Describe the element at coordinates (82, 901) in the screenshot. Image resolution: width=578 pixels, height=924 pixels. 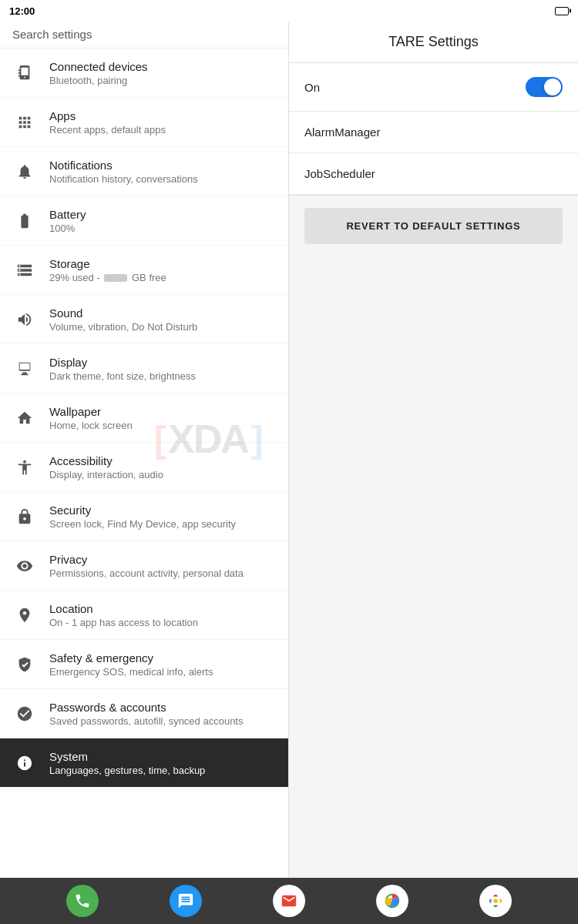
I see `nav-phone-button` at that location.